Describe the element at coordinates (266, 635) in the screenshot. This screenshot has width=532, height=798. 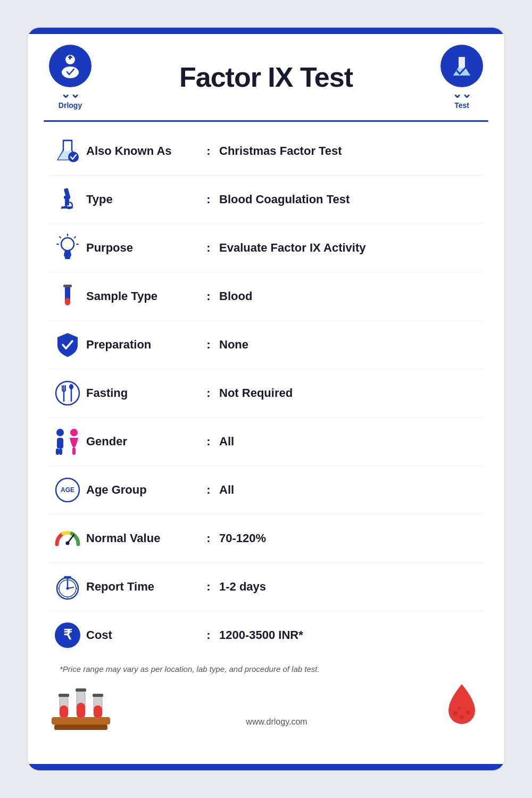
I see `row-cost: ₹ Cost : 1200-3500 INR*` at that location.